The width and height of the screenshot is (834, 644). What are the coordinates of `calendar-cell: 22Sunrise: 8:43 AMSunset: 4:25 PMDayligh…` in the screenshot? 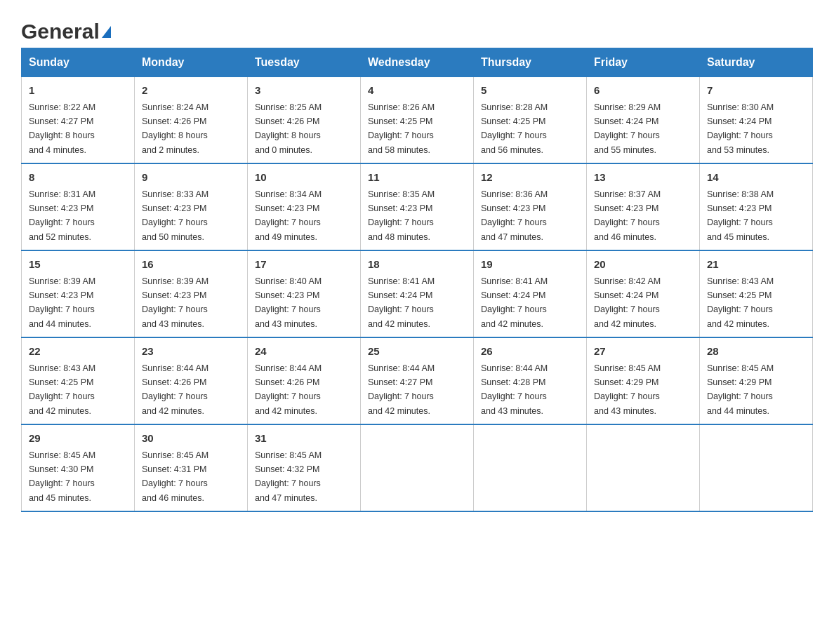 It's located at (79, 381).